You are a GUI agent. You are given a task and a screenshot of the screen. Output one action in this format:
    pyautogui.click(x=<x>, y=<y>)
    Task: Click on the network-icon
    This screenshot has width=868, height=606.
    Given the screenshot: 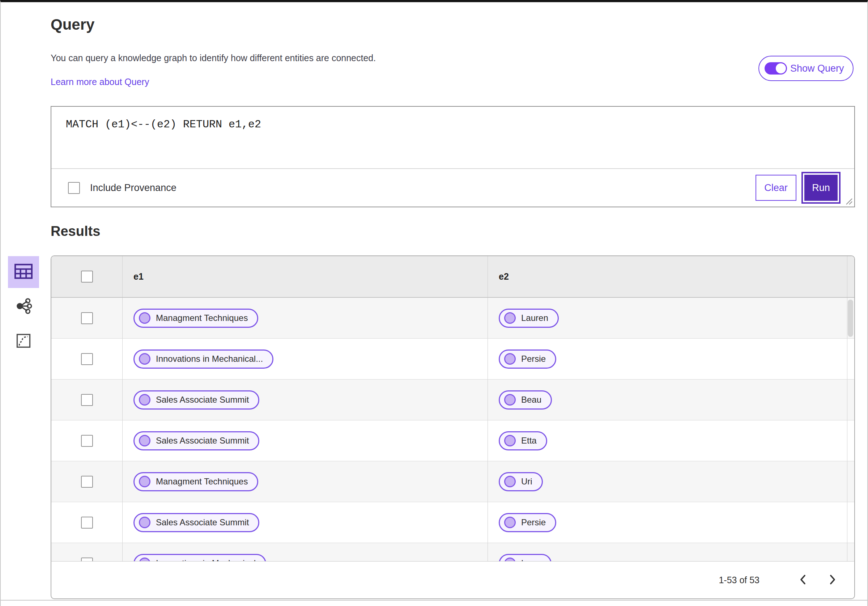 What is the action you would take?
    pyautogui.click(x=23, y=307)
    